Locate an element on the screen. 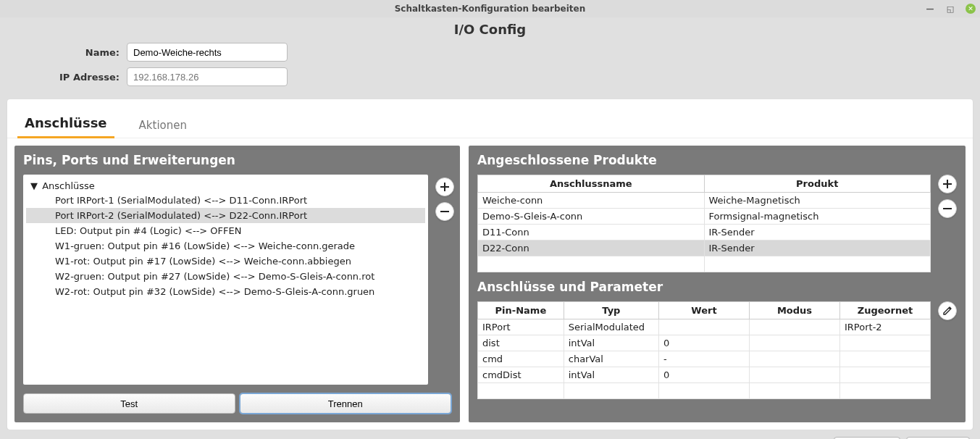 This screenshot has height=439, width=980. products-table: Anschlussname Produkt Weiche-connWeiche-… is located at coordinates (704, 223).